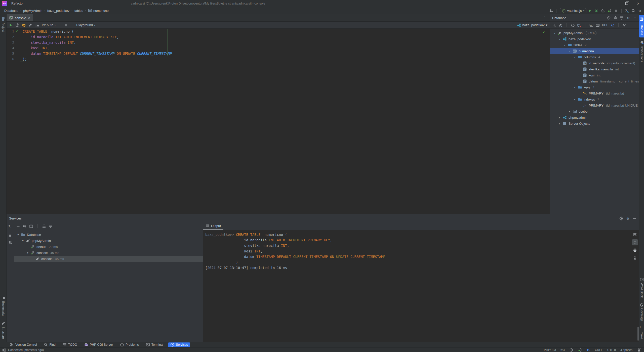 This screenshot has height=352, width=644. Describe the element at coordinates (639, 350) in the screenshot. I see `lock-icon` at that location.